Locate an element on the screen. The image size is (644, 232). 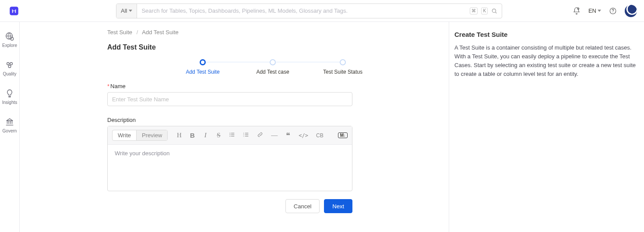
svg-text: 3 is located at coordinates (244, 136).